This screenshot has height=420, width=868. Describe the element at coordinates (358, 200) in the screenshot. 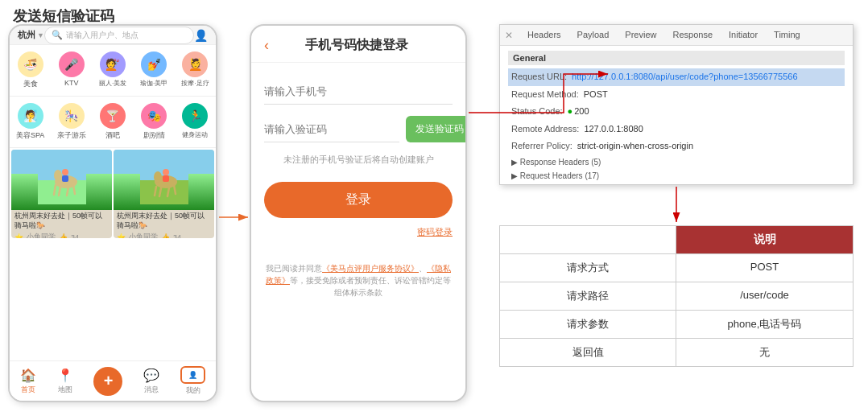

I see `login-button: 登录` at that location.